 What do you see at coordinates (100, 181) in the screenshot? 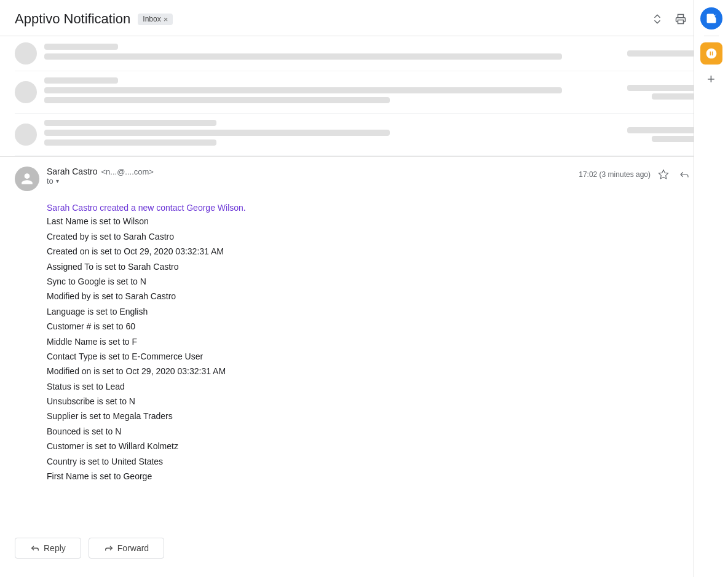
I see `sender-to-dropdown: to ▾` at bounding box center [100, 181].